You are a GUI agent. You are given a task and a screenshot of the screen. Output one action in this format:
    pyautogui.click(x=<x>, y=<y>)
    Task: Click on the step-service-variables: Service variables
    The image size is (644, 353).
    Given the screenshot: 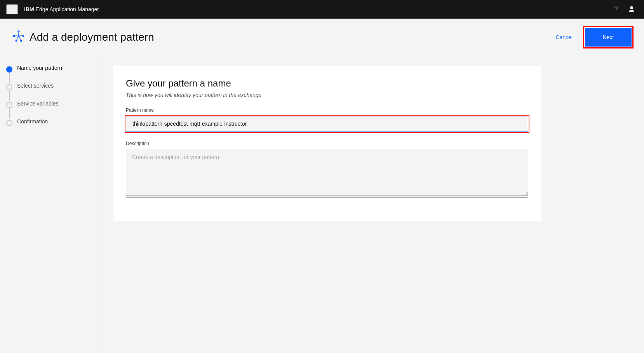 What is the action you would take?
    pyautogui.click(x=50, y=110)
    